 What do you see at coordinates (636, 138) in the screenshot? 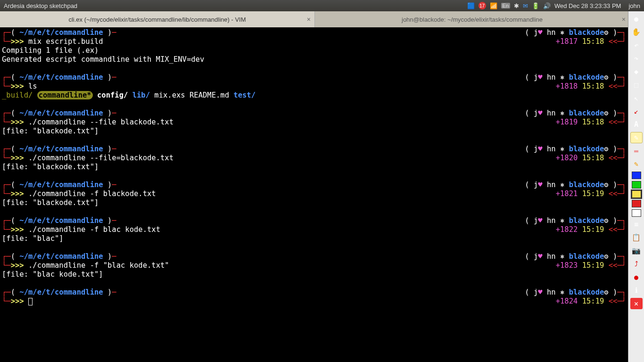
I see `tool-pencil: ✎` at bounding box center [636, 138].